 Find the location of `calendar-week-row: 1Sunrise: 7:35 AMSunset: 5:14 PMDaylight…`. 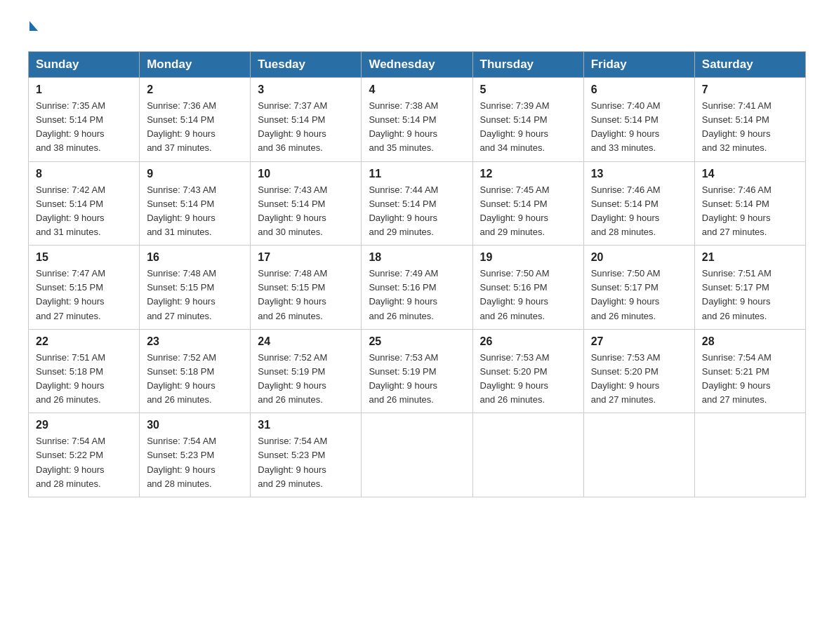

calendar-week-row: 1Sunrise: 7:35 AMSunset: 5:14 PMDaylight… is located at coordinates (417, 120).